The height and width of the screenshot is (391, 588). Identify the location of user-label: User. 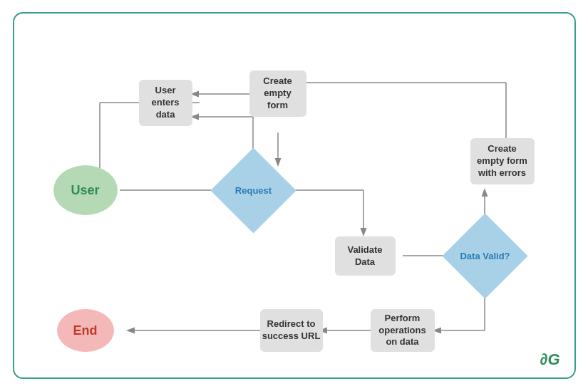
(85, 191).